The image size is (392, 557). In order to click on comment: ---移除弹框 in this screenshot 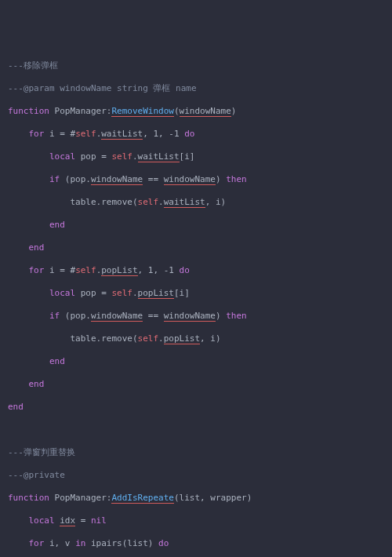, I will do `click(200, 66)`.